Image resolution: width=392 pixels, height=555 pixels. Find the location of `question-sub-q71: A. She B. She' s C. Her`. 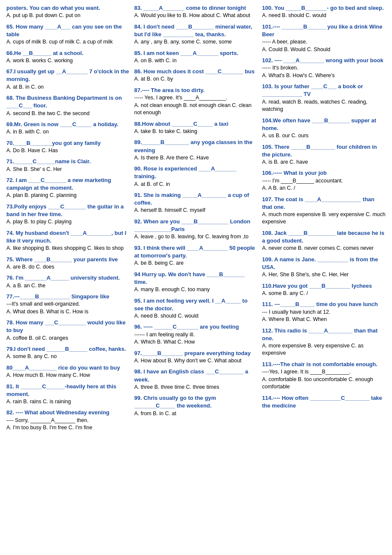

question-sub-q71: A. She B. She' s C. Her is located at coordinates (68, 170).